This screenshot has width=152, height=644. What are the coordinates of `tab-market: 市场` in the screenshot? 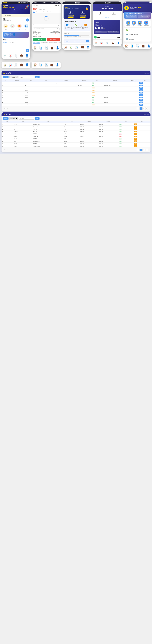 It's located at (10, 43).